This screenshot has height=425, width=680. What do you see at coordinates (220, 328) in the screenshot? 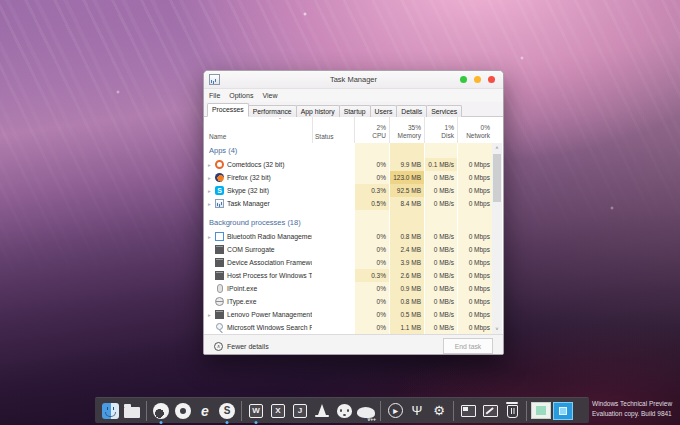
I see `search-icon` at bounding box center [220, 328].